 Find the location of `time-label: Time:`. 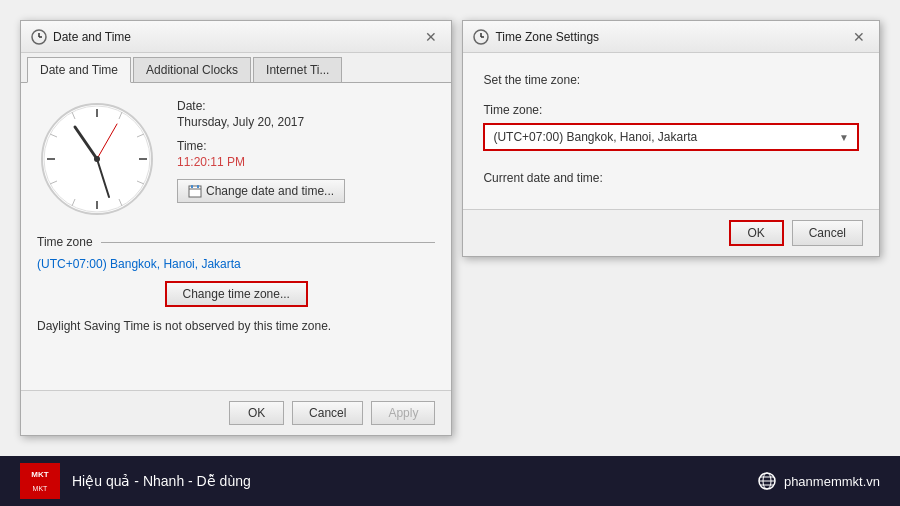

time-label: Time: is located at coordinates (306, 146).